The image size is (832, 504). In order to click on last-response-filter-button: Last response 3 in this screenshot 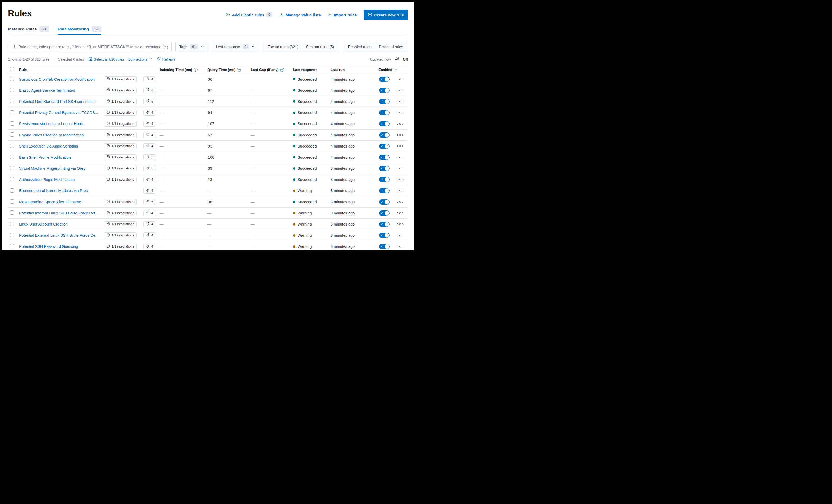, I will do `click(235, 47)`.